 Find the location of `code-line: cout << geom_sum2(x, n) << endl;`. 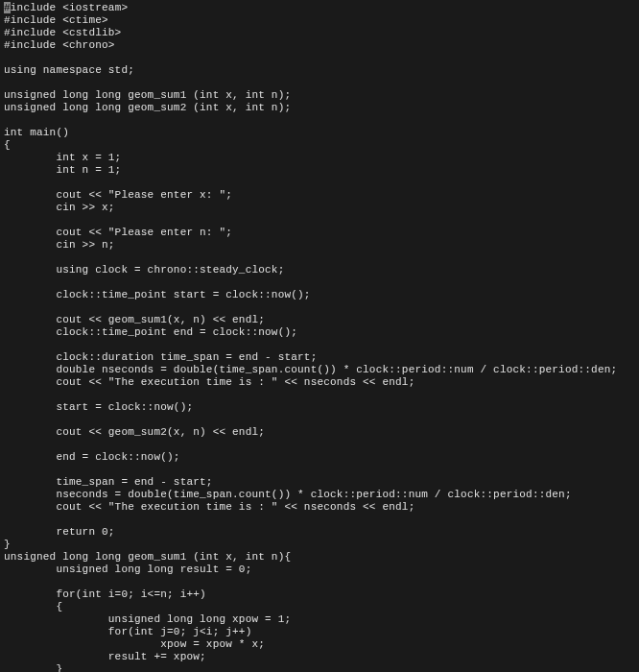

code-line: cout << geom_sum2(x, n) << endl; is located at coordinates (134, 432).